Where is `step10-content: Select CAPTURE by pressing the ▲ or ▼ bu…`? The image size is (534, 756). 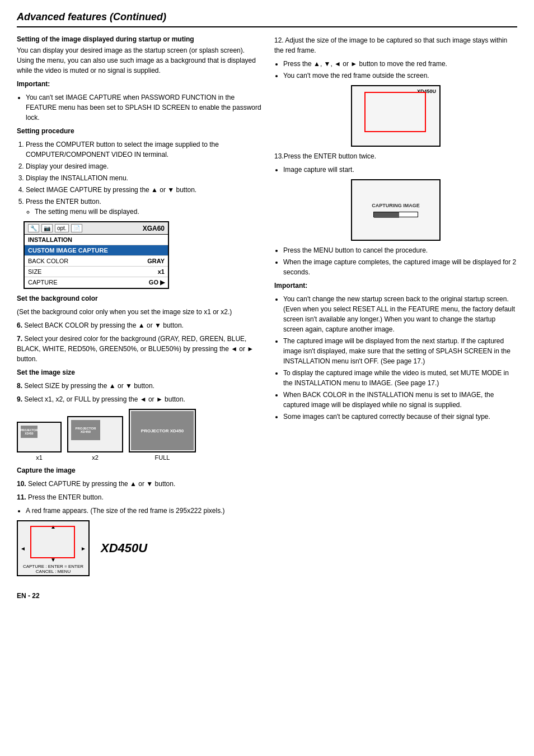 step10-content: Select CAPTURE by pressing the ▲ or ▼ bu… is located at coordinates (102, 484).